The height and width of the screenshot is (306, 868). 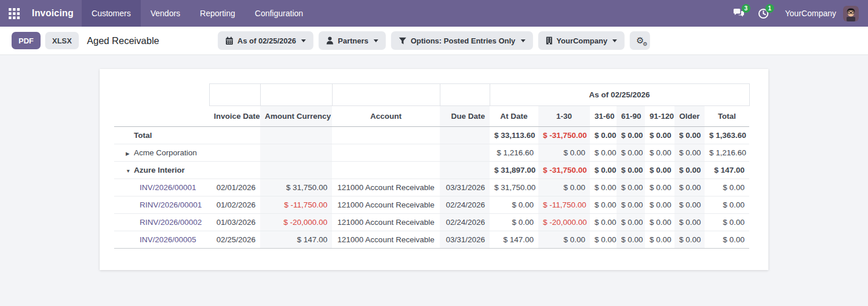 I want to click on cell-amount-currency, so click(x=296, y=153).